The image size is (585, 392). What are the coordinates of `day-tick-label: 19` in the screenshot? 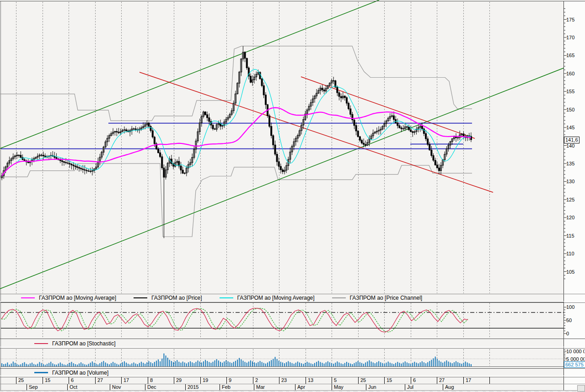 It's located at (205, 380).